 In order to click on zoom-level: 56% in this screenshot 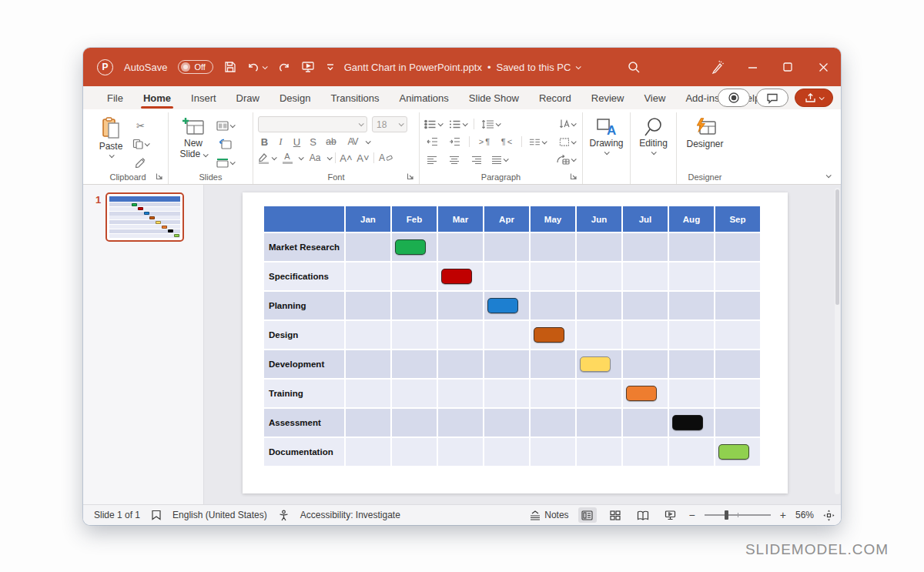, I will do `click(805, 515)`.